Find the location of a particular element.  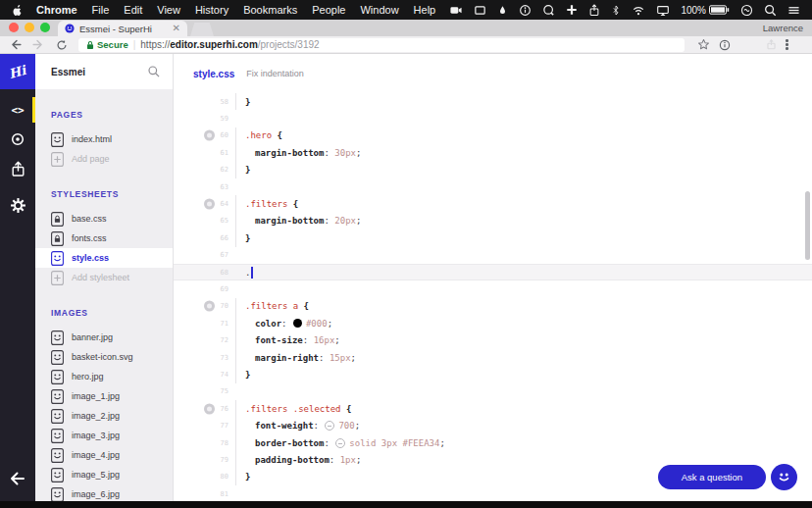

window-icon is located at coordinates (481, 10).